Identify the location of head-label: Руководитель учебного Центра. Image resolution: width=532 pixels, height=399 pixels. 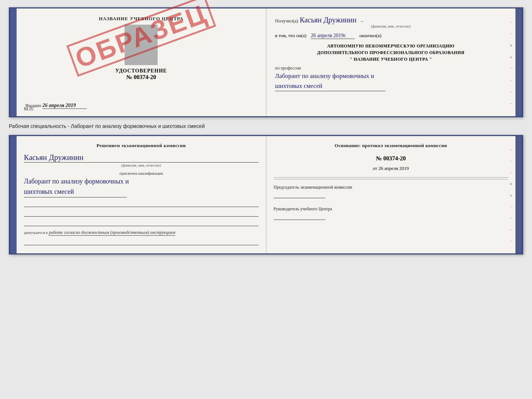
(391, 209).